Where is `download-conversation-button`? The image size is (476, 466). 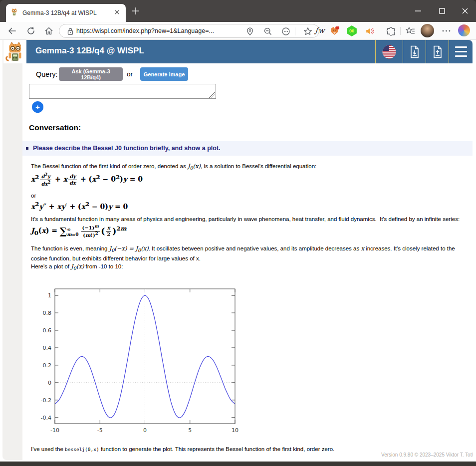
download-conversation-button is located at coordinates (414, 52).